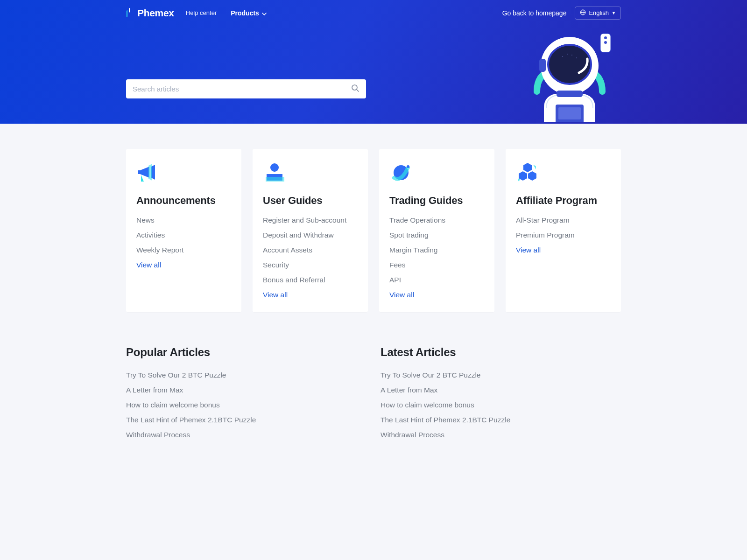  I want to click on card-link: Deposit and Withdraw, so click(310, 235).